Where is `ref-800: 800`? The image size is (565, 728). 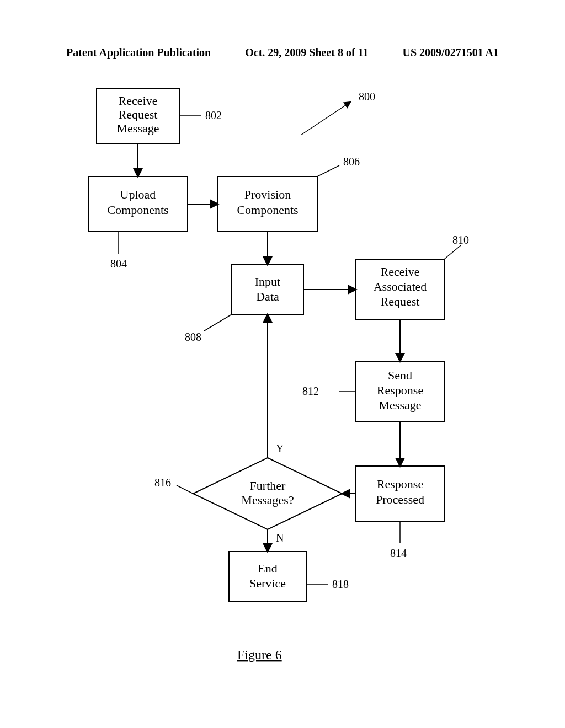
ref-800: 800 is located at coordinates (367, 97).